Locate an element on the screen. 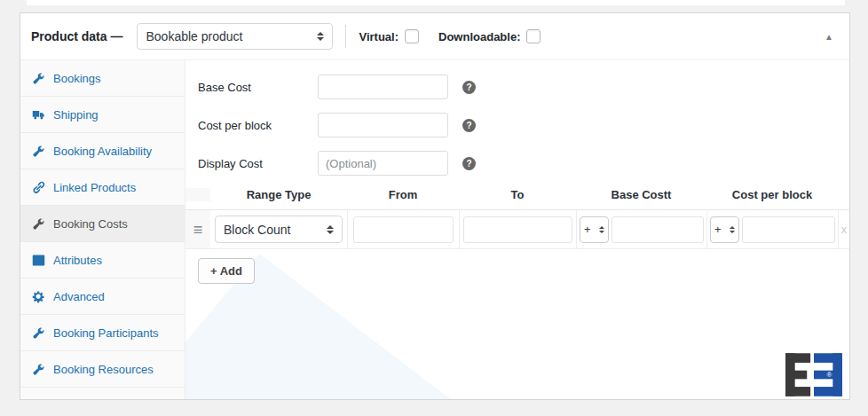 This screenshot has width=868, height=416. header-separator is located at coordinates (346, 36).